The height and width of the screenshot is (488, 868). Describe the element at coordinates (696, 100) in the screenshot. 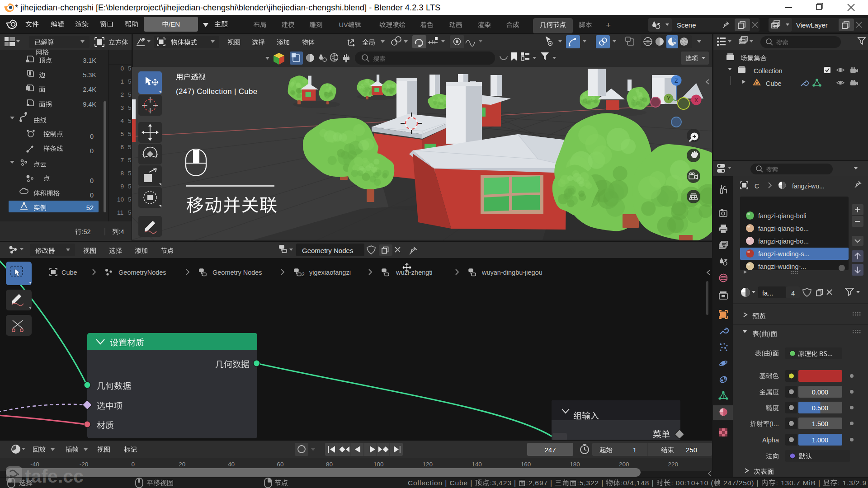

I see `svg-text: X` at that location.